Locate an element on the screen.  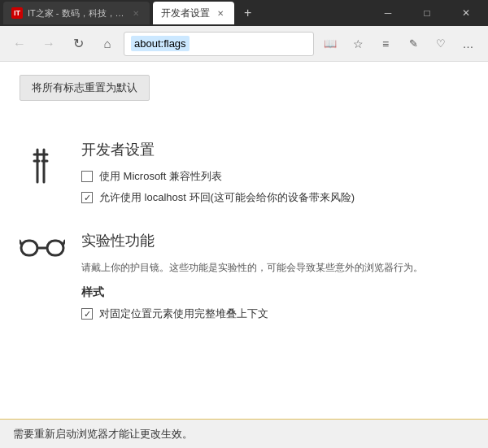
reset-flags-button: 将所有标志重置为默认 is located at coordinates (85, 88).